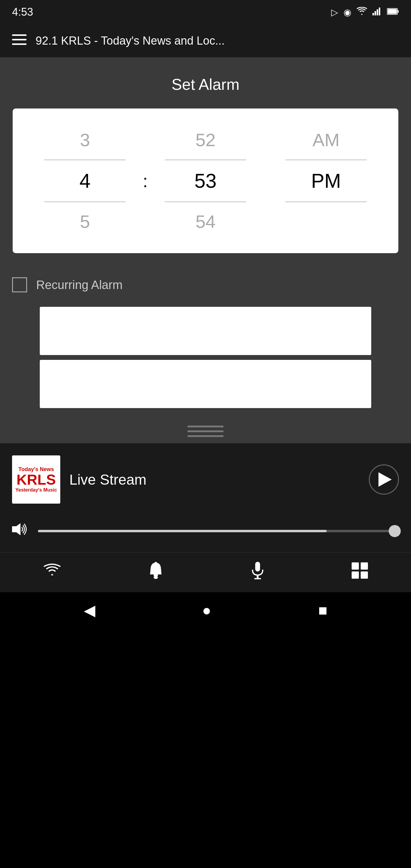 This screenshot has width=411, height=868. Describe the element at coordinates (205, 282) in the screenshot. I see `recurring-section: Recurring Alarm` at that location.